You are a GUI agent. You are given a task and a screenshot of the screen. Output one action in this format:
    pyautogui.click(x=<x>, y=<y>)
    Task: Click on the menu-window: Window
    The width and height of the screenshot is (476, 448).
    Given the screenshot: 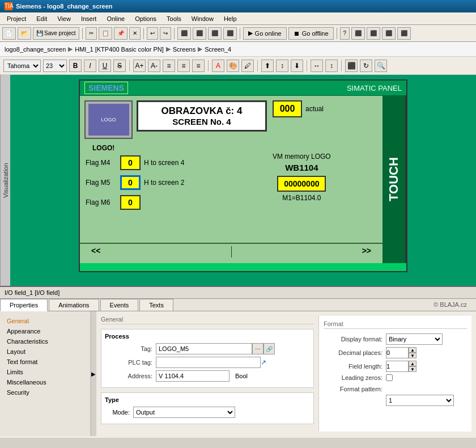 What is the action you would take?
    pyautogui.click(x=203, y=19)
    